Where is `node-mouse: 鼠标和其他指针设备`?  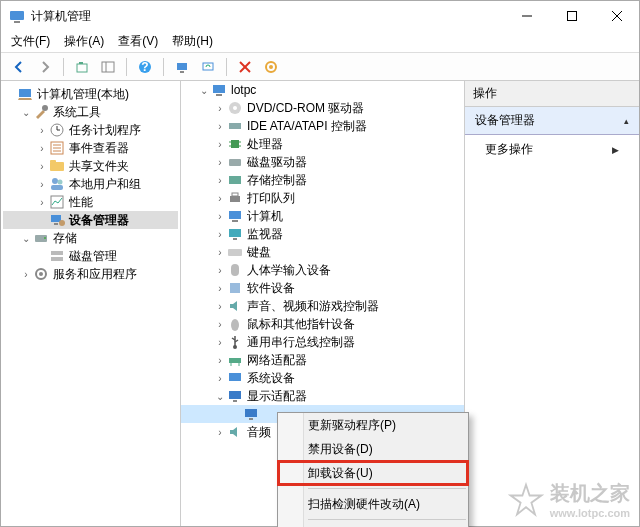 node-mouse: 鼠标和其他指针设备 is located at coordinates (301, 324).